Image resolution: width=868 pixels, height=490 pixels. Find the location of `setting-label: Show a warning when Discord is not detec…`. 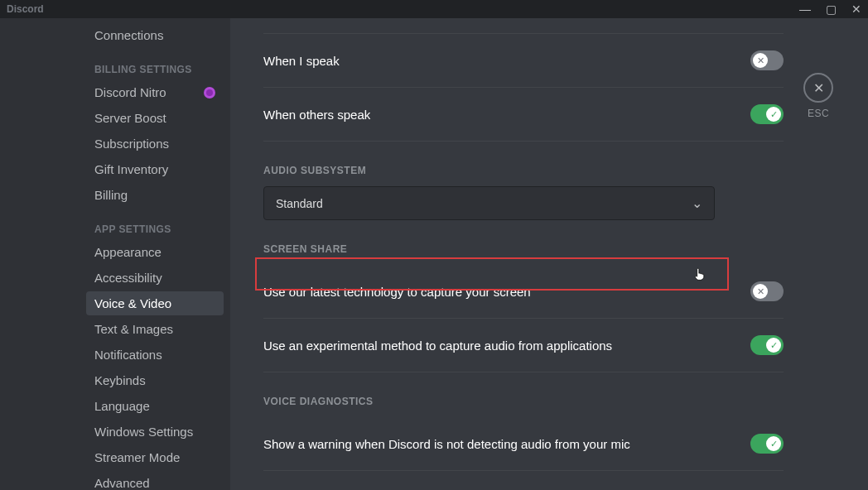

setting-label: Show a warning when Discord is not detec… is located at coordinates (507, 444).